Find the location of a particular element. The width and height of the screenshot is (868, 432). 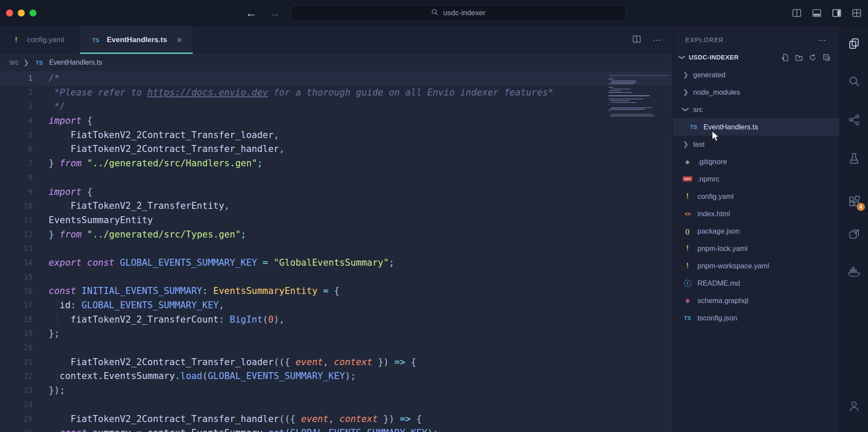

code-line: /* is located at coordinates (361, 78).